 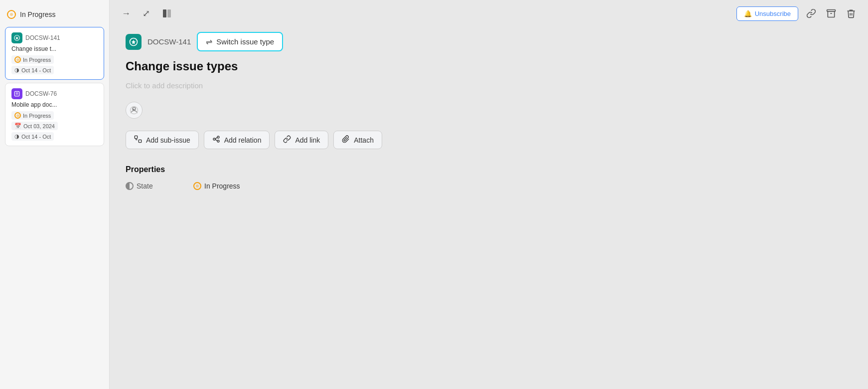 I want to click on calendar-icon-2b: ◑, so click(x=17, y=137).